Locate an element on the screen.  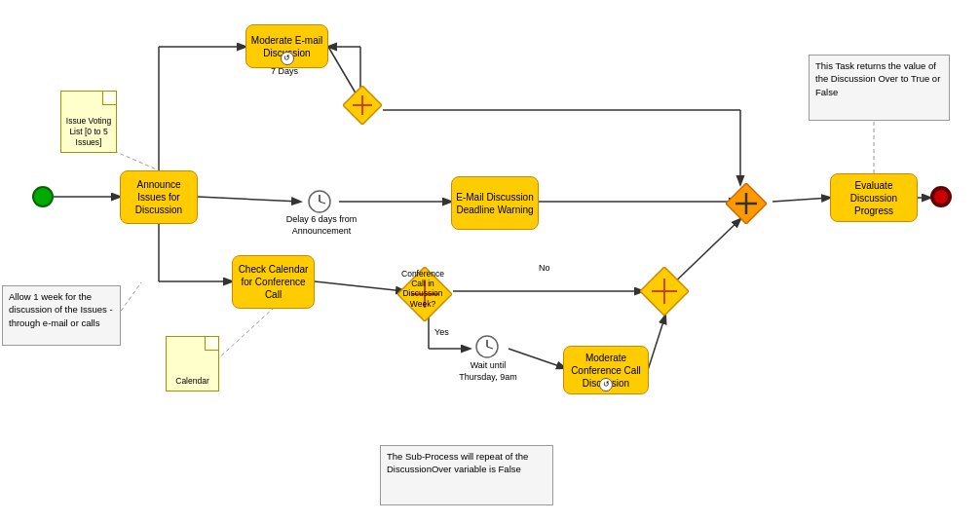
end-event is located at coordinates (941, 197).